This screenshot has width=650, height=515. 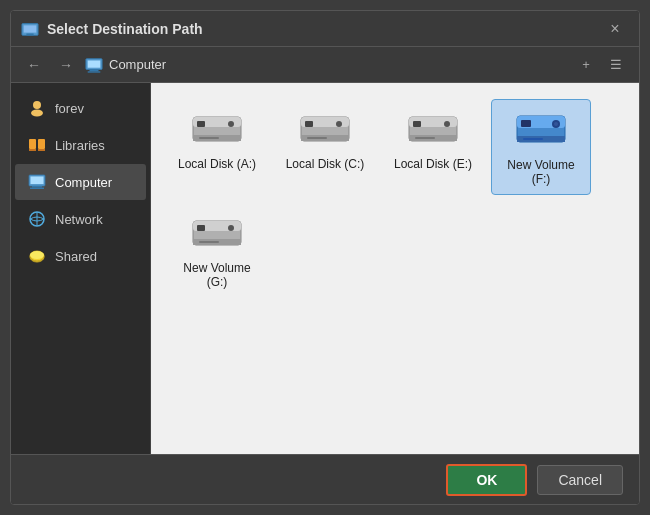 I want to click on hdd-icon-e, so click(x=433, y=129).